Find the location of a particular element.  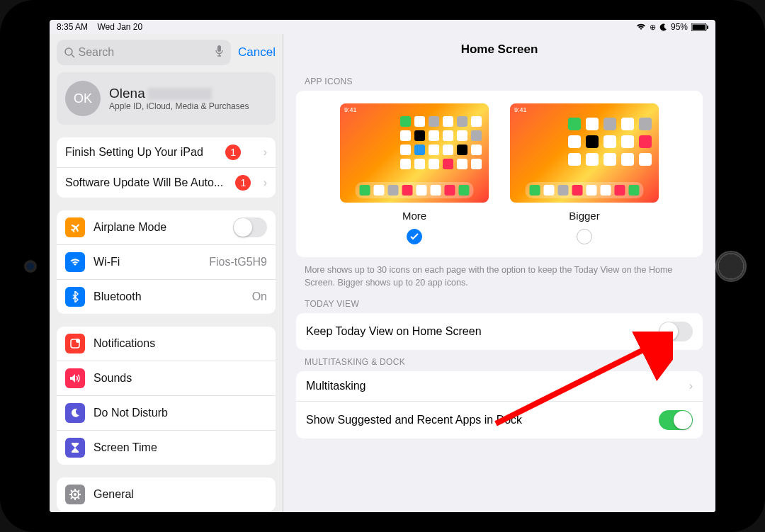

redacted-surname is located at coordinates (180, 94).